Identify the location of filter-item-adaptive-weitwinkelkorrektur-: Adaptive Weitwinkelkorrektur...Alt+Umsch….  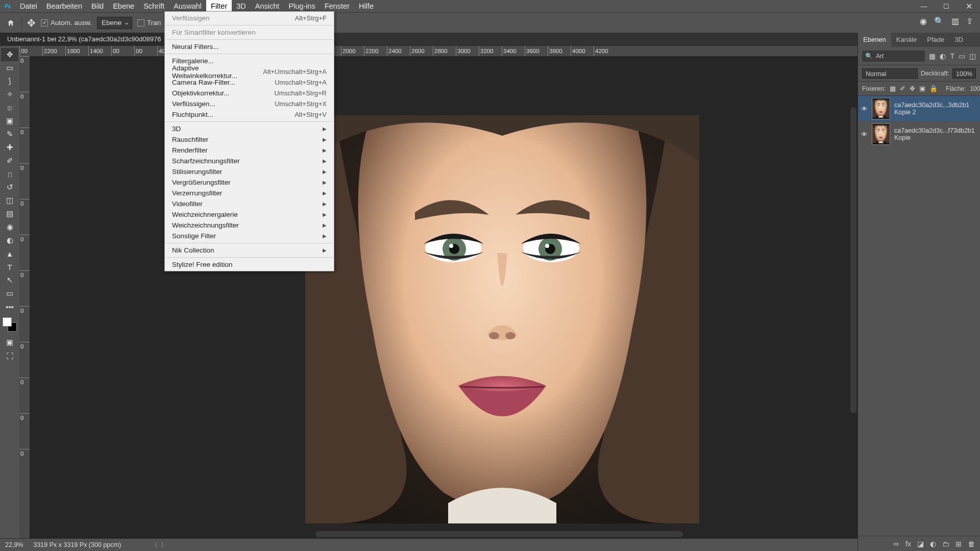
(249, 71).